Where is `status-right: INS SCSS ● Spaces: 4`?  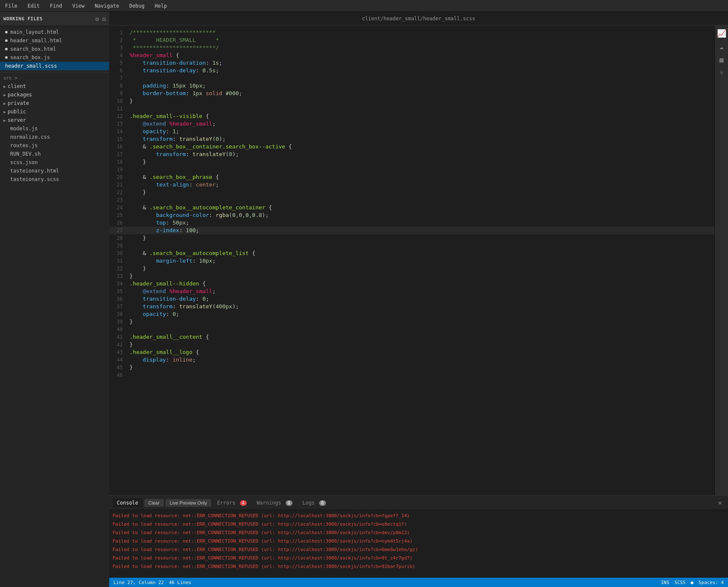 status-right: INS SCSS ● Spaces: 4 is located at coordinates (692, 583).